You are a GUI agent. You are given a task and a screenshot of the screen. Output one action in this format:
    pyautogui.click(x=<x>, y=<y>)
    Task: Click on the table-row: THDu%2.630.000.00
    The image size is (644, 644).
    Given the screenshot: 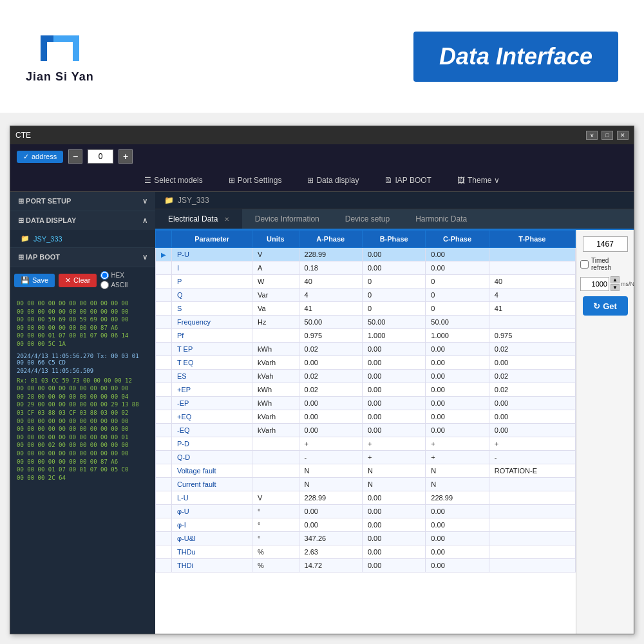 What is the action you would take?
    pyautogui.click(x=366, y=553)
    